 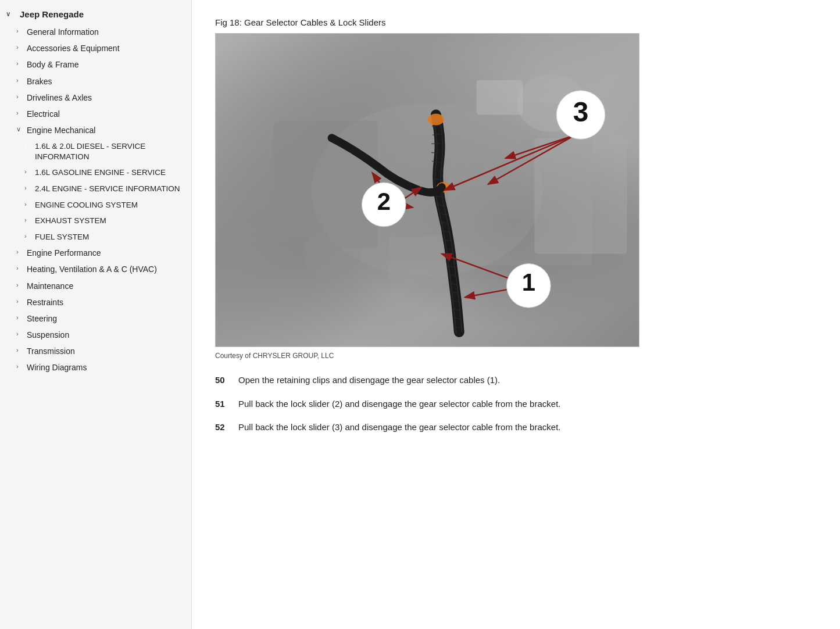 What do you see at coordinates (57, 367) in the screenshot?
I see `sidebar-item-label: Wiring Diagrams` at bounding box center [57, 367].